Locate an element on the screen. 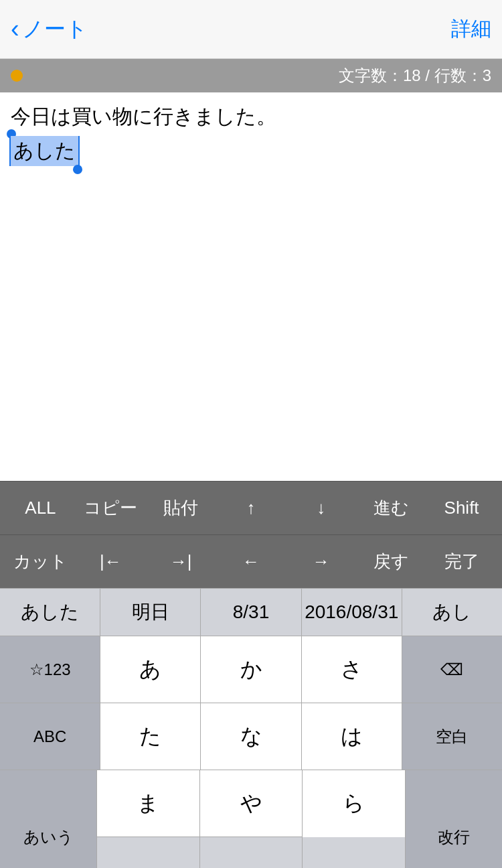 This screenshot has height=868, width=502. toolbar-done-button: 完了 is located at coordinates (462, 561).